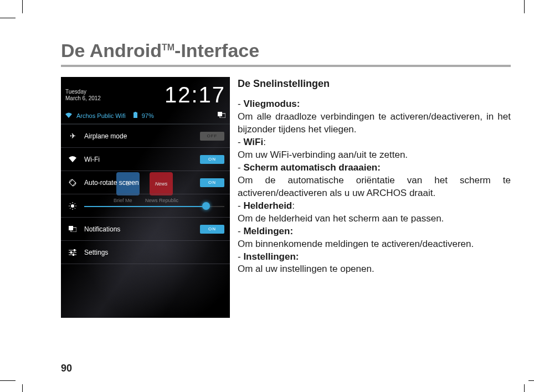  I want to click on desc-text: Om alle draadloze verbindingen te active…, so click(374, 123).